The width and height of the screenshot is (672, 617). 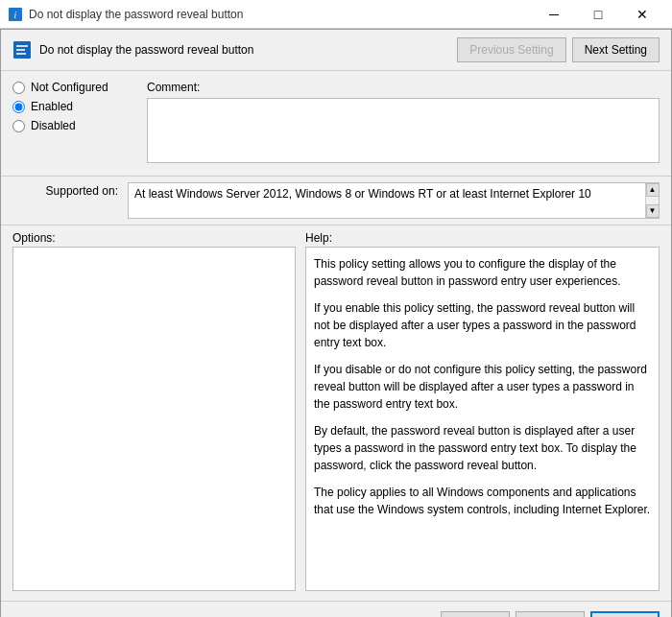 I want to click on help-paragraph: This policy setting allows you to config…, so click(x=482, y=273).